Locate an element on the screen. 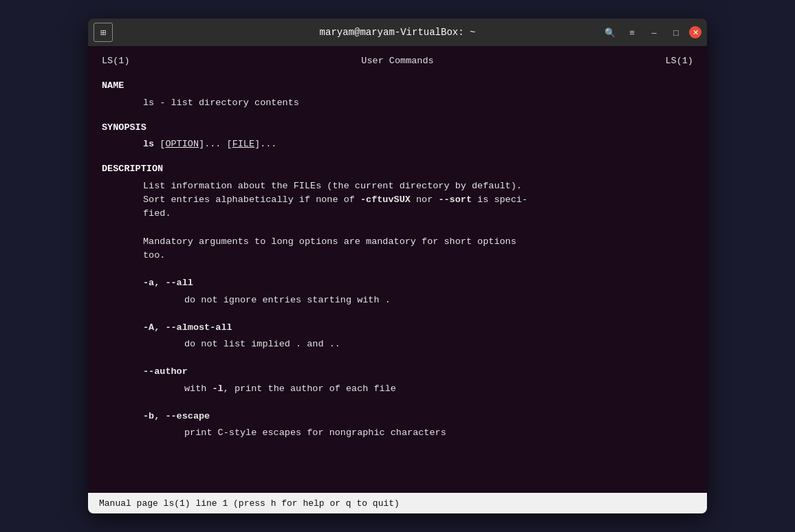 The image size is (795, 532). titlebar-left: ⊞ is located at coordinates (103, 32).